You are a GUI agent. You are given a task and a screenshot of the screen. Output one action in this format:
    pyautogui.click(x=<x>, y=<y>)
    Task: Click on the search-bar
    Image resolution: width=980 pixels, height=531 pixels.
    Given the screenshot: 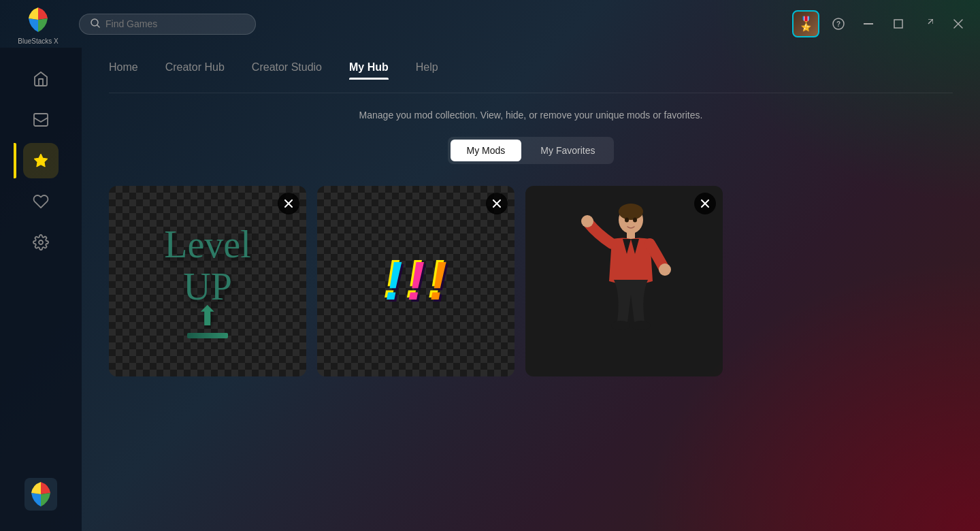 What is the action you would take?
    pyautogui.click(x=167, y=25)
    